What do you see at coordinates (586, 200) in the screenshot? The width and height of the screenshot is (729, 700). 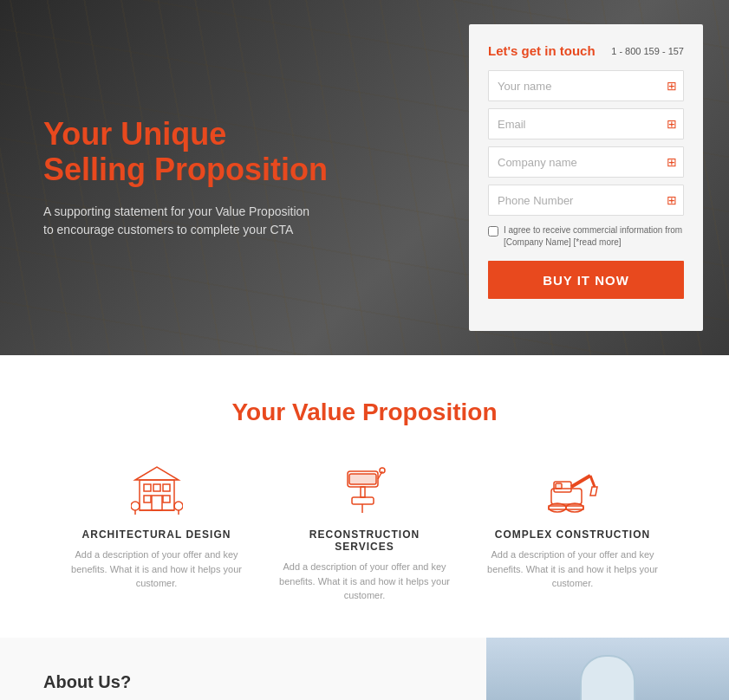 I see `phone-input-group: ⊞` at bounding box center [586, 200].